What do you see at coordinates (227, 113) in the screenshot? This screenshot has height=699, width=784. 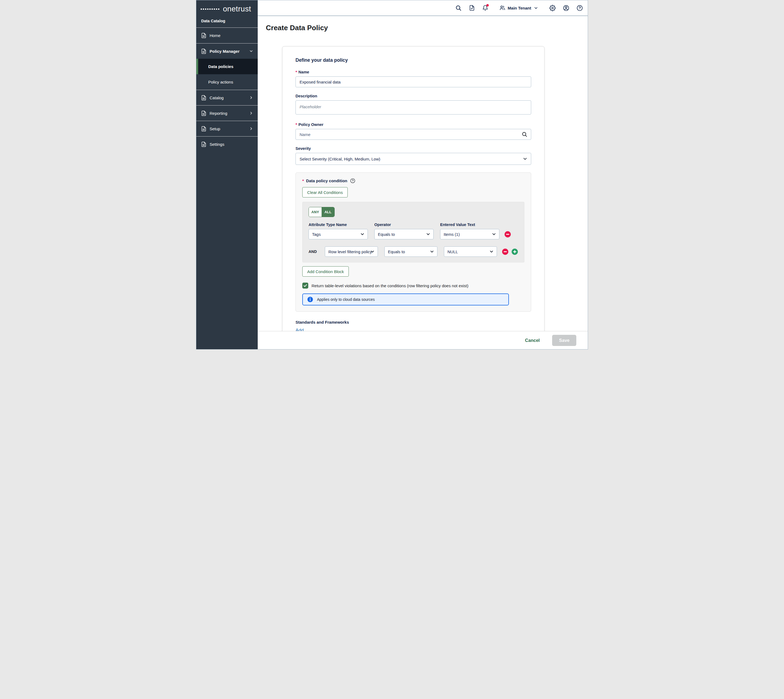 I see `sidebar-item-reporting: Reporting` at bounding box center [227, 113].